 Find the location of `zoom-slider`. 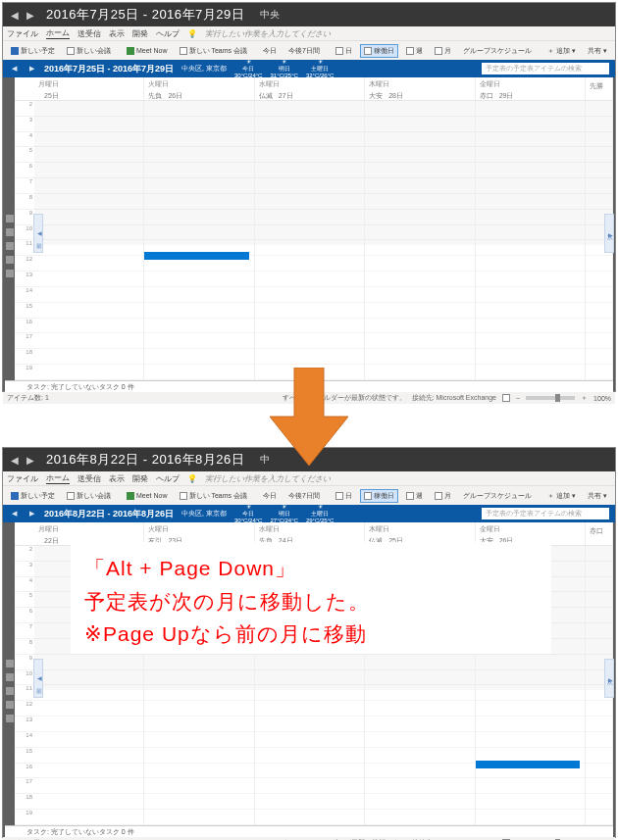

zoom-slider is located at coordinates (550, 398).